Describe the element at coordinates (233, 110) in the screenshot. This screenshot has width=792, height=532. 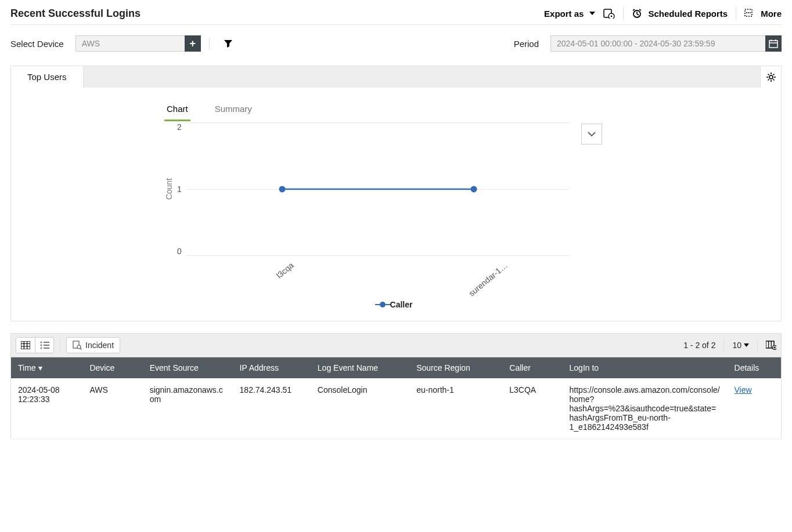
I see `subtab-summary: Summary` at that location.